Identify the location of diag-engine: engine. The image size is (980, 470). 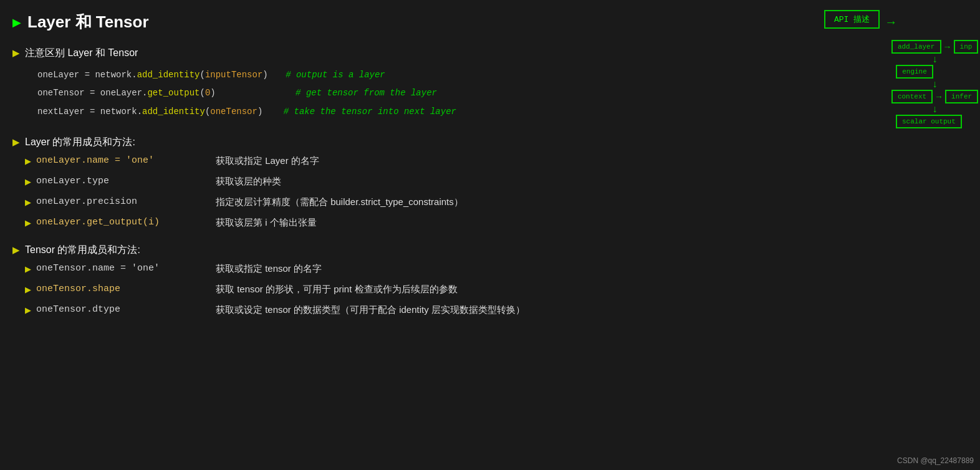
(915, 72).